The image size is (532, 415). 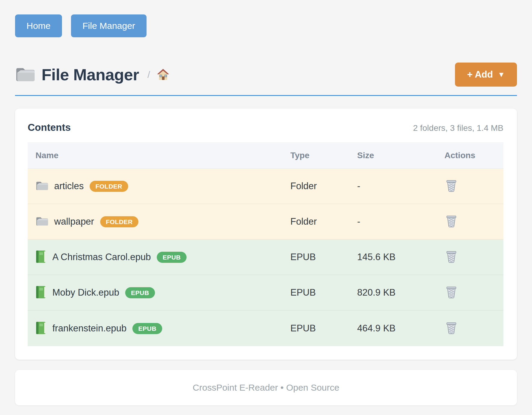 What do you see at coordinates (265, 328) in the screenshot?
I see `table-row: frankenstein.epub EPUB EPUB 464.9 KB` at bounding box center [265, 328].